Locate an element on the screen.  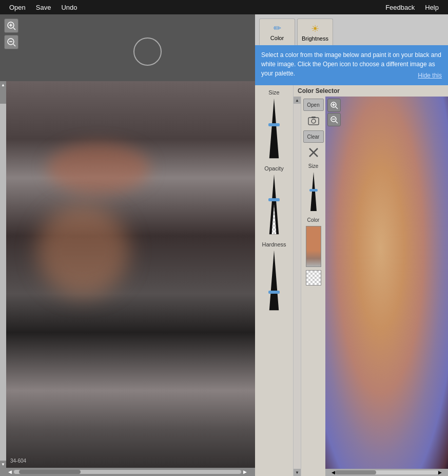
h-scroll-thumb is located at coordinates (50, 472).